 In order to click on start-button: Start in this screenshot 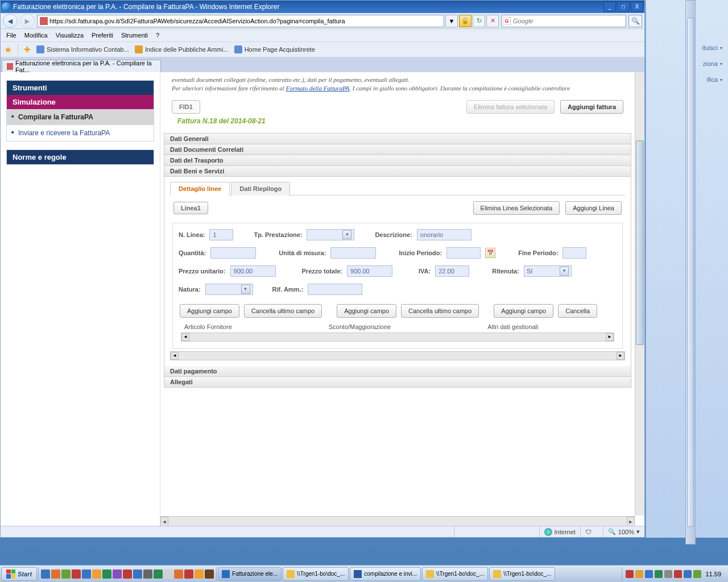, I will do `click(19, 574)`.